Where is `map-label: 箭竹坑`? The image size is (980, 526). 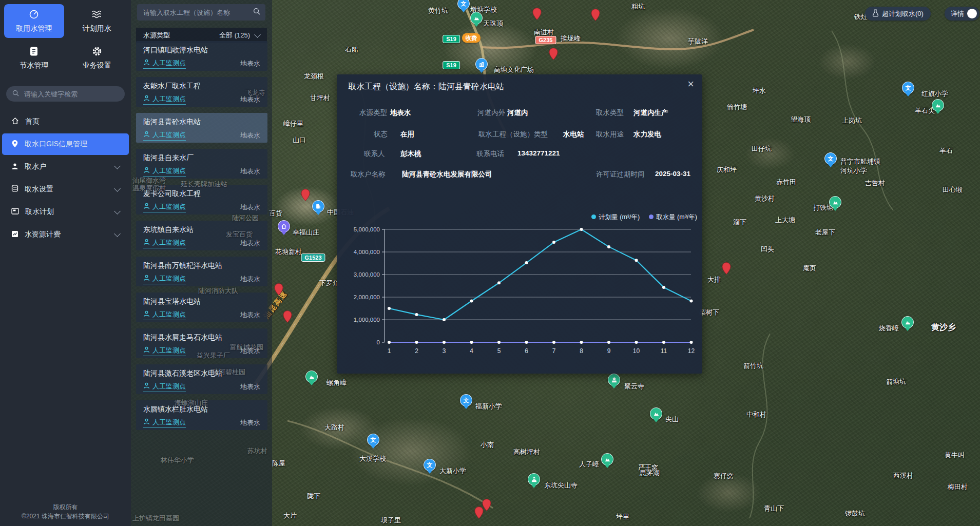
map-label: 箭竹坑 is located at coordinates (754, 366).